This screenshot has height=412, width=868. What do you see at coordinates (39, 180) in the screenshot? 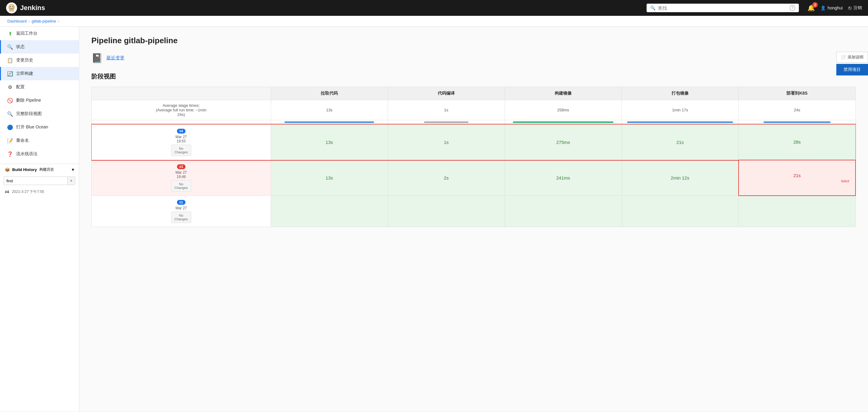
I see `build-history-section: 📦 Build History 构建历史 ▾ × #4 2021-3-27 下午…` at bounding box center [39, 180].